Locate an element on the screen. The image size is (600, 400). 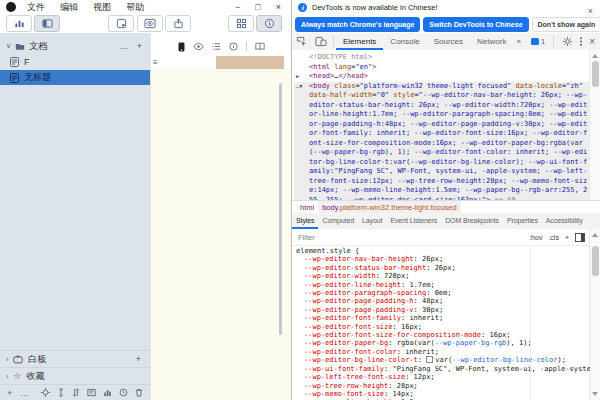
share-icon is located at coordinates (178, 24).